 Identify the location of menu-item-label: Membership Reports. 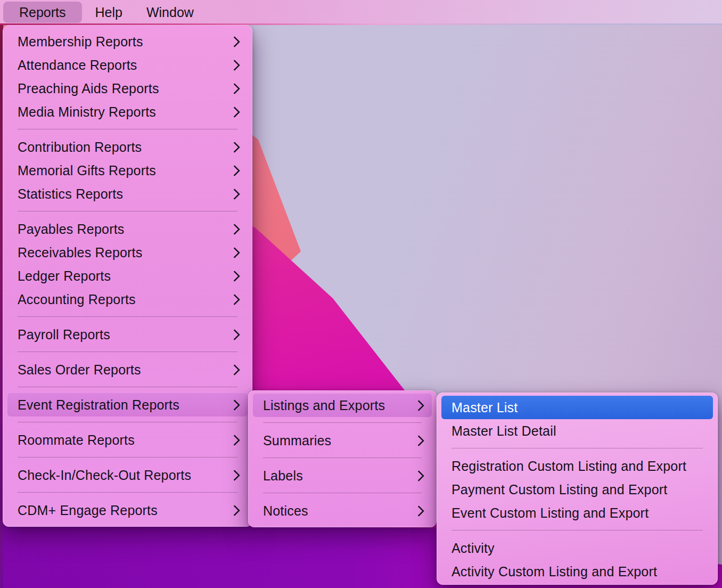
(80, 42).